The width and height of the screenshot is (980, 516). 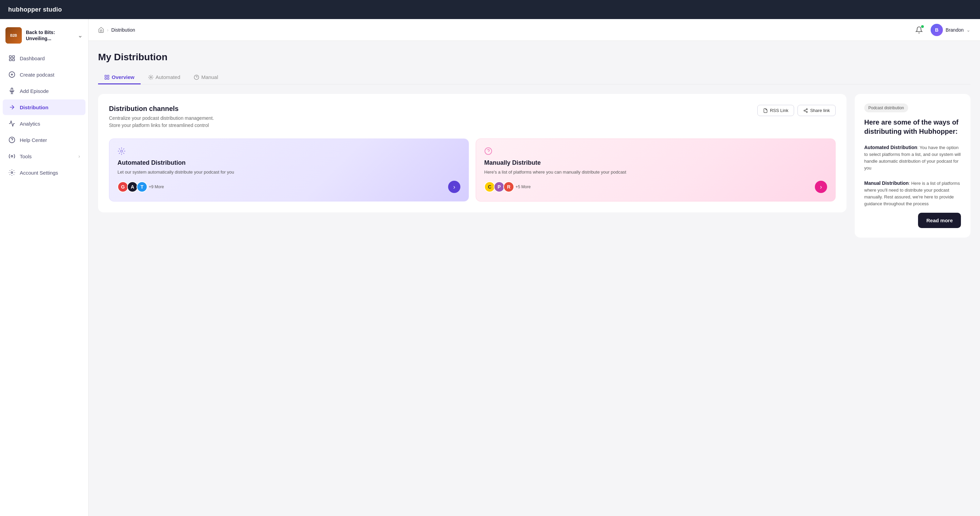 I want to click on tools-icon, so click(x=12, y=156).